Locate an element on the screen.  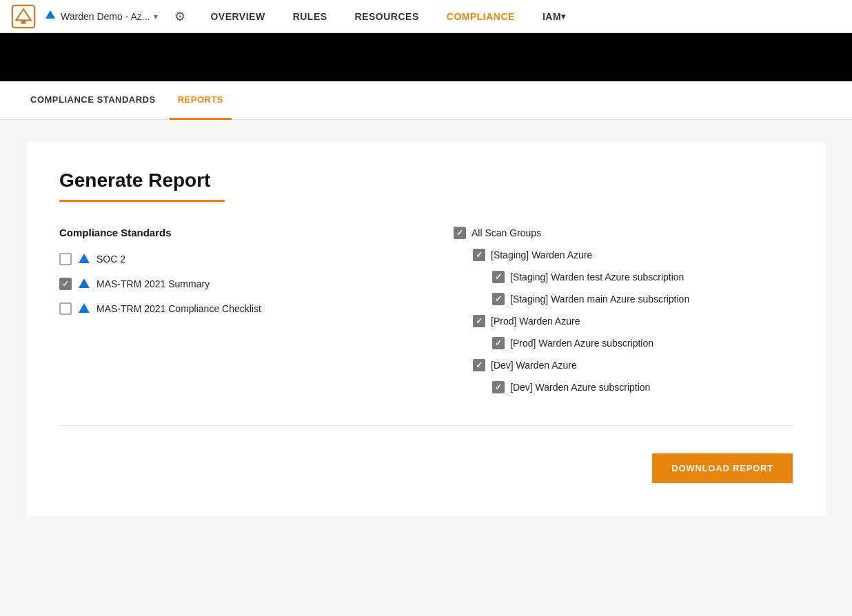
all-scan-groups-row: All Scan Groups is located at coordinates (623, 233).